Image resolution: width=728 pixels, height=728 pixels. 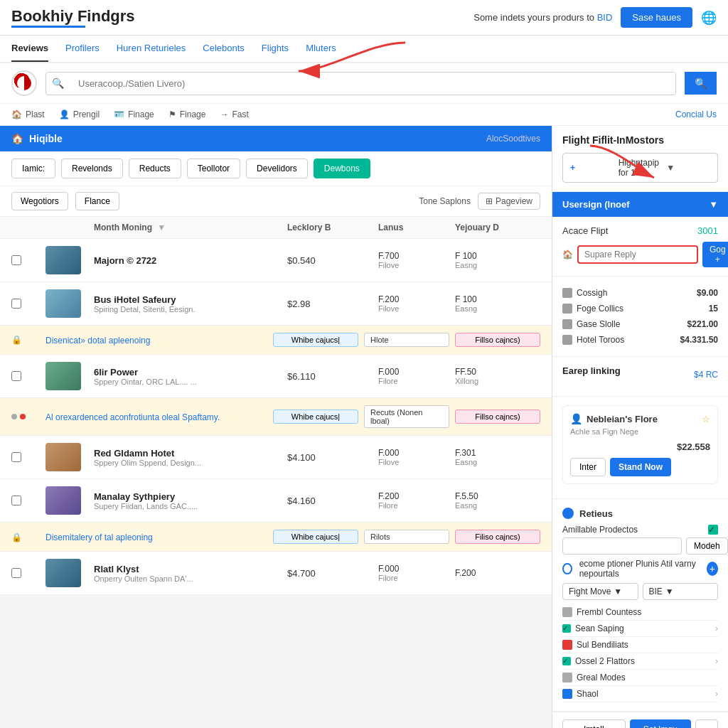 What do you see at coordinates (223, 48) in the screenshot?
I see `nav-item-celebonts: Celebonts` at bounding box center [223, 48].